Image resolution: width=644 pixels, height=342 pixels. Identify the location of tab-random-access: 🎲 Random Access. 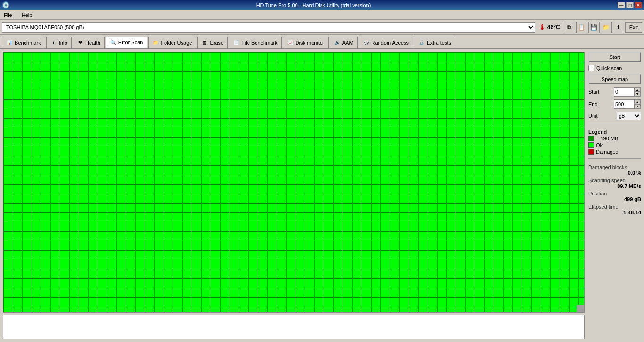
(386, 42).